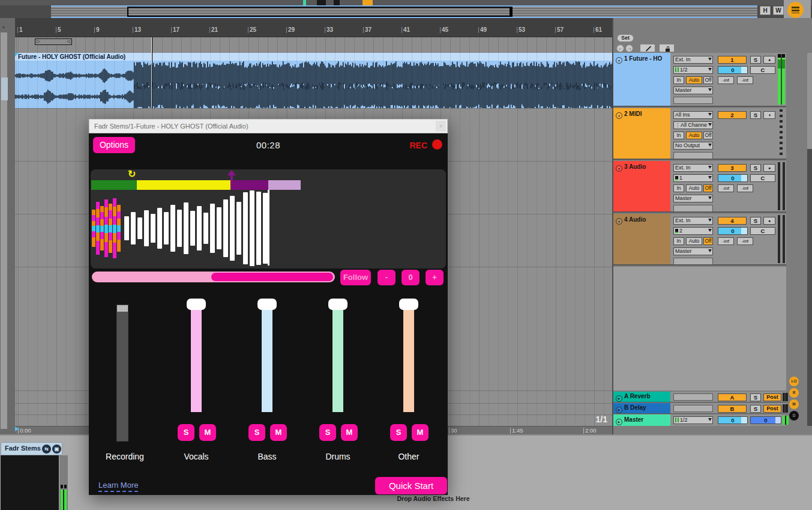 The image size is (812, 510). What do you see at coordinates (349, 433) in the screenshot?
I see `drums-mute-button: M` at bounding box center [349, 433].